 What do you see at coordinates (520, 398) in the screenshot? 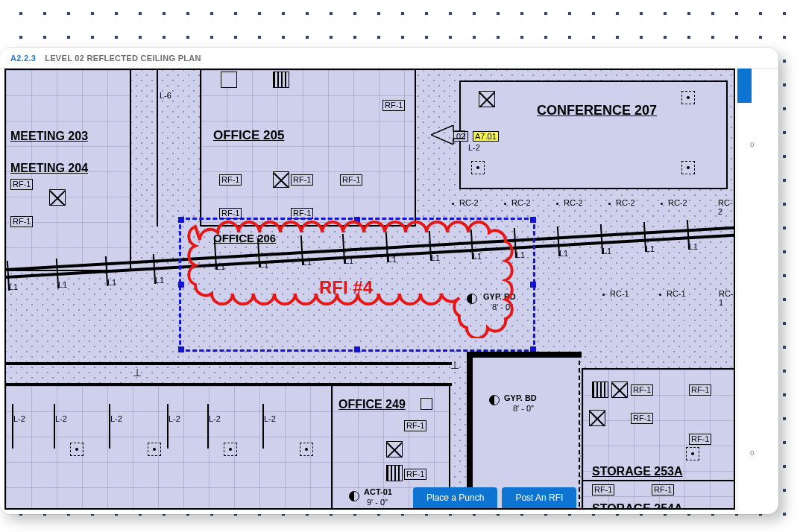
I see `gyp-bd-2: GYP. BD` at bounding box center [520, 398].